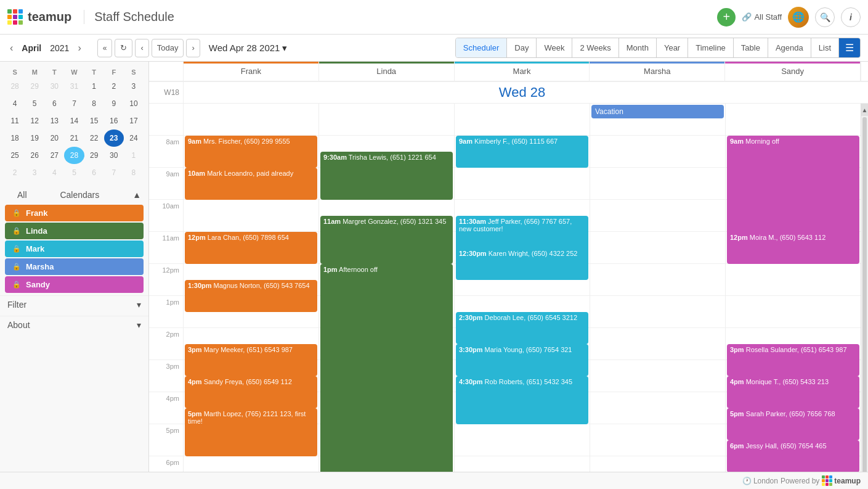 The image size is (868, 489). I want to click on calendar-item-frank: 🔒Frank, so click(74, 213).